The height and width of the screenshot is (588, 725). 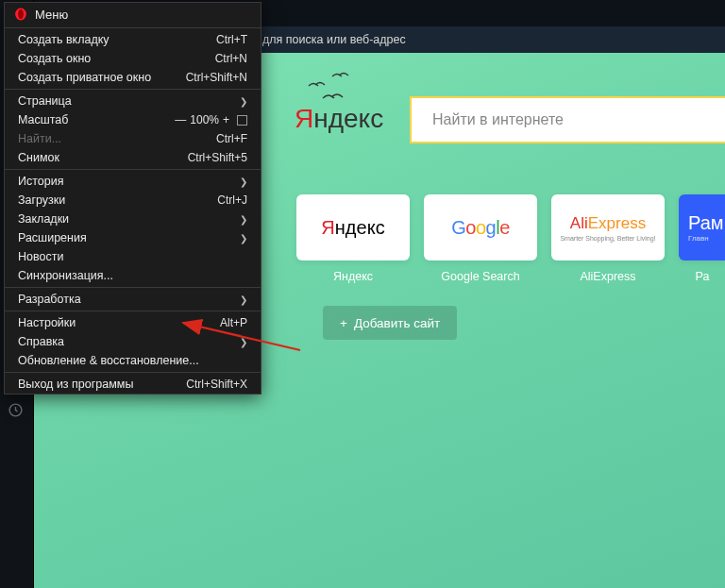 What do you see at coordinates (132, 238) in the screenshot?
I see `menu-item-расширения: Расширения❯` at bounding box center [132, 238].